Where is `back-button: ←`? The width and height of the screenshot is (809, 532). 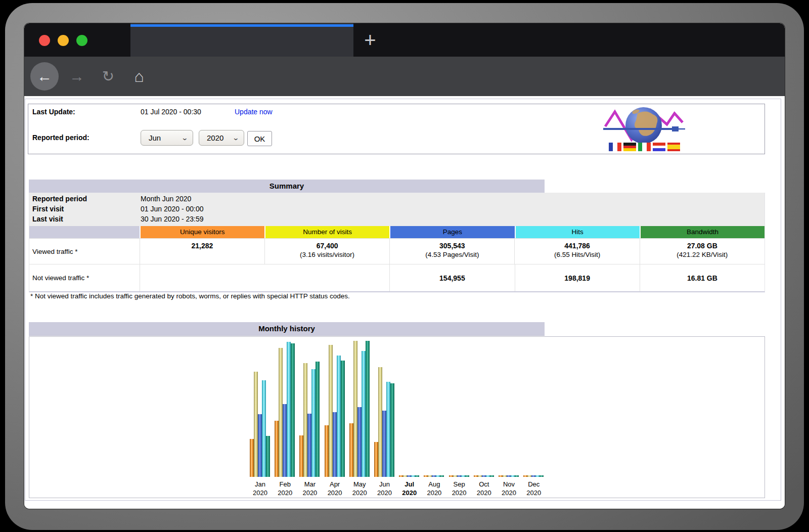
back-button: ← is located at coordinates (44, 76).